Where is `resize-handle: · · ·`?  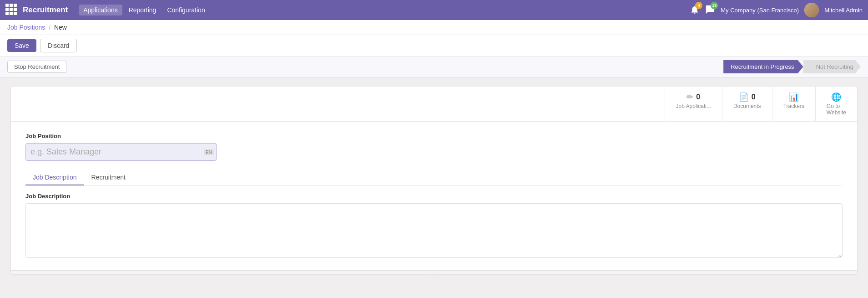
resize-handle: · · · is located at coordinates (434, 272).